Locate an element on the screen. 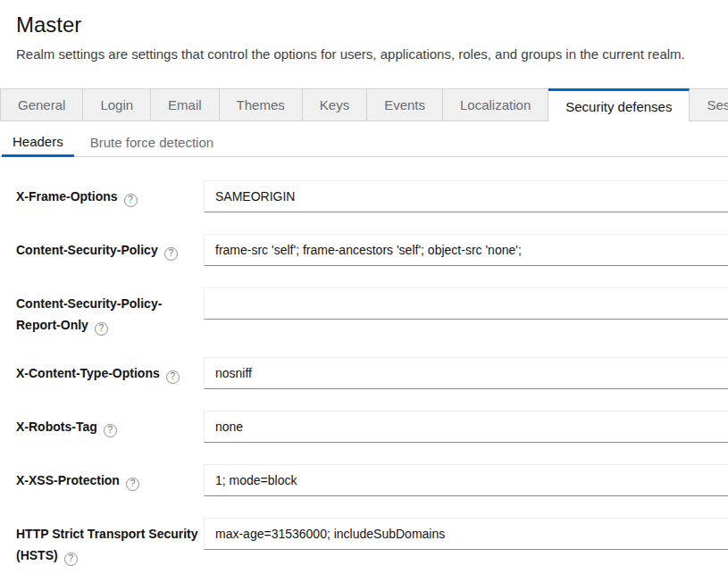 This screenshot has height=582, width=728. content-security-policy-input is located at coordinates (466, 250).